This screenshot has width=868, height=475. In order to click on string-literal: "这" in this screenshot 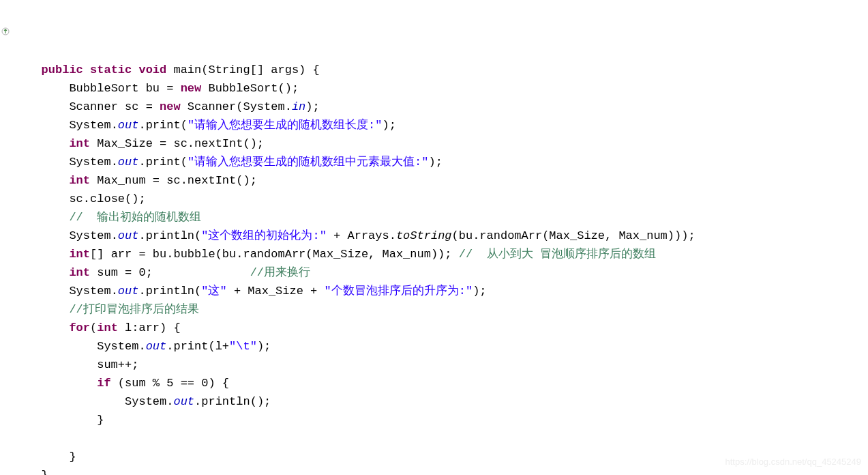, I will do `click(214, 291)`.